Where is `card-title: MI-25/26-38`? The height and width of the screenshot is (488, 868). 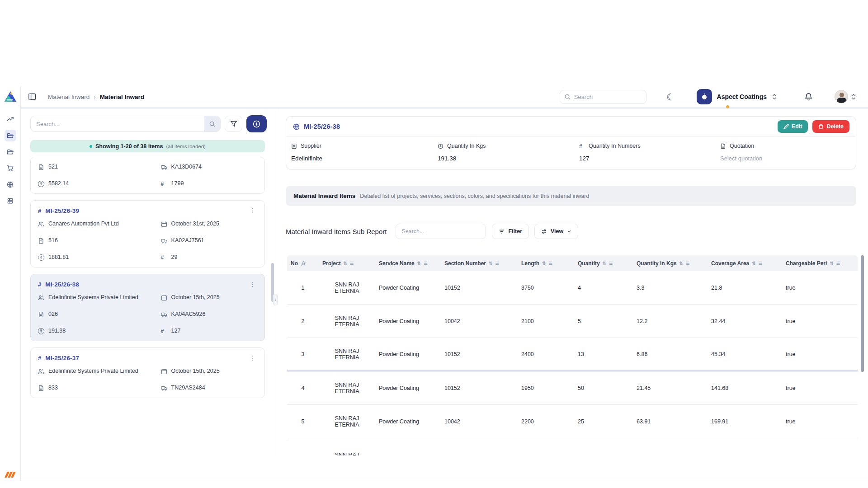 card-title: MI-25/26-38 is located at coordinates (62, 285).